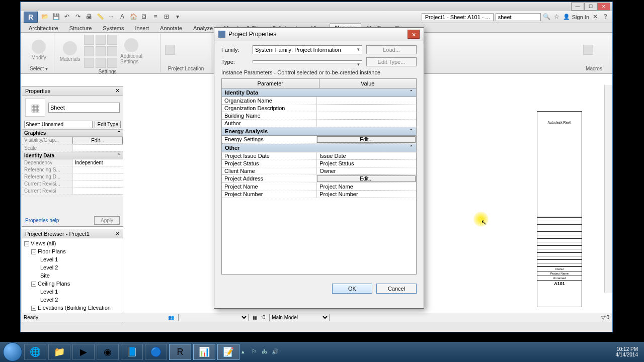 The width and height of the screenshot is (644, 362). What do you see at coordinates (80, 28) in the screenshot?
I see `tab-structure: Structure` at bounding box center [80, 28].